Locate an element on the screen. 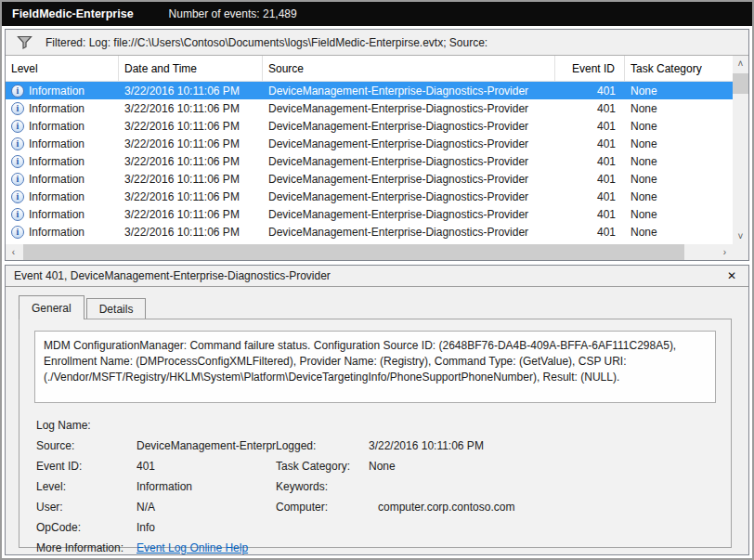 The width and height of the screenshot is (754, 560). keywords-label: Keywords: is located at coordinates (322, 487).